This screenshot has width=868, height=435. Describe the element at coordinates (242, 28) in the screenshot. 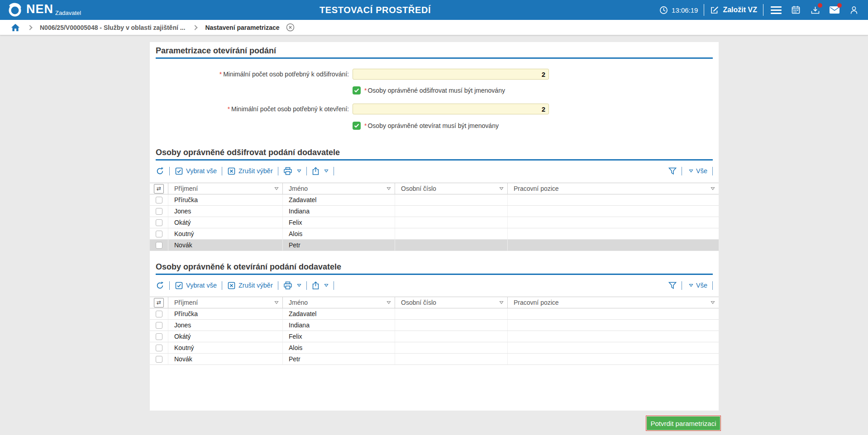

I see `breadcrumb-item-current: Nastavení parametrizace` at that location.